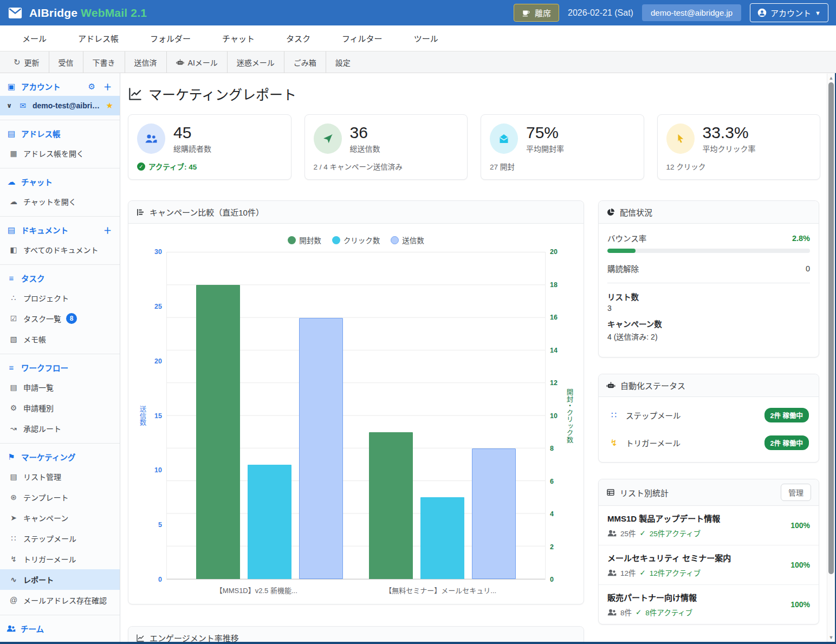 The width and height of the screenshot is (836, 644). What do you see at coordinates (46, 298) in the screenshot?
I see `projects-label: プロジェクト` at bounding box center [46, 298].